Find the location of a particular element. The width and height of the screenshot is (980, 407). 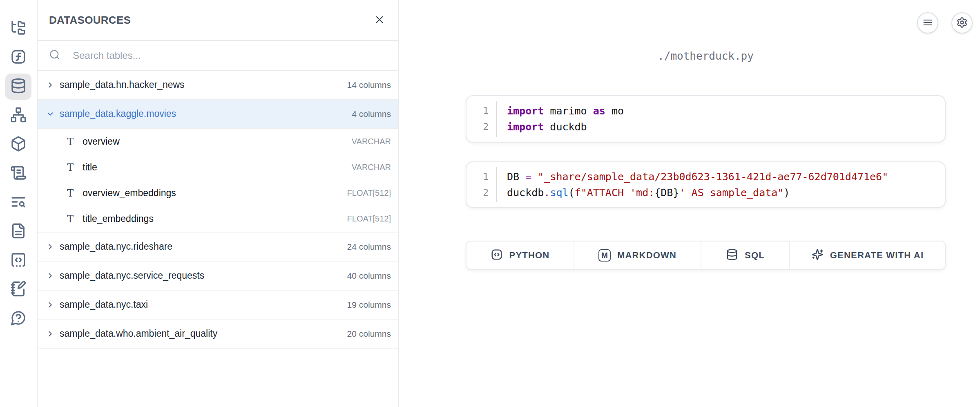

column-name: overview is located at coordinates (101, 141).